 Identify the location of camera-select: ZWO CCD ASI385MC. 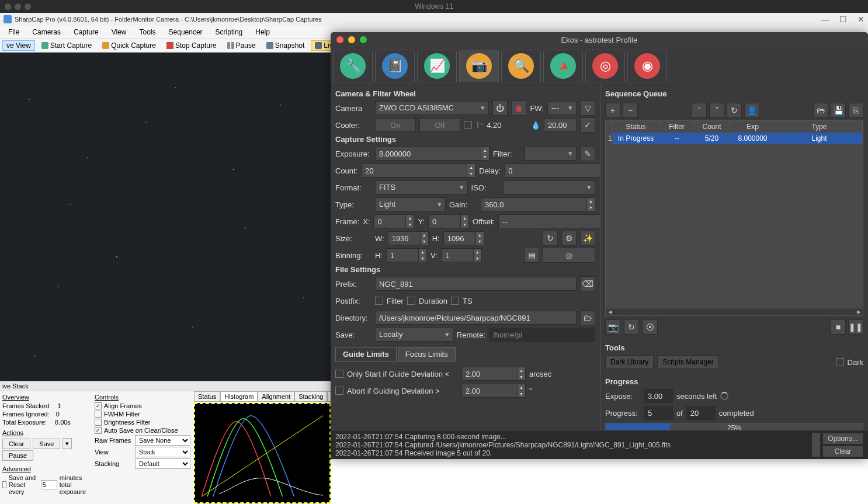
(432, 108).